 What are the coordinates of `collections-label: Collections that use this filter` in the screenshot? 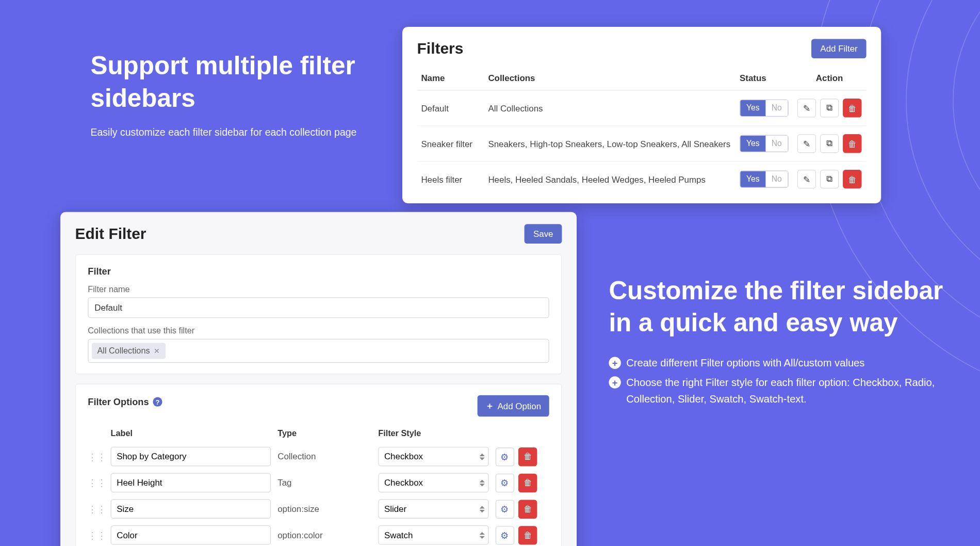 It's located at (318, 331).